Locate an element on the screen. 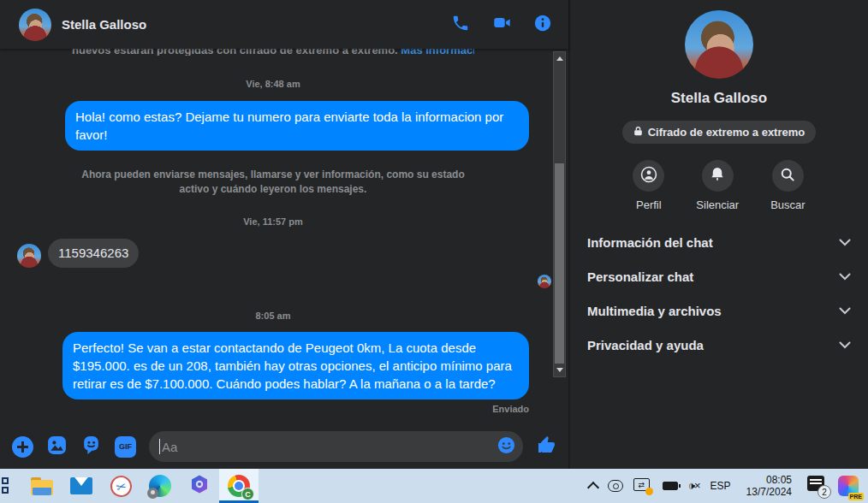 This screenshot has width=868, height=503. encryption-notice-text: nuevos estarán protegidas con cifrado de… is located at coordinates (235, 52).